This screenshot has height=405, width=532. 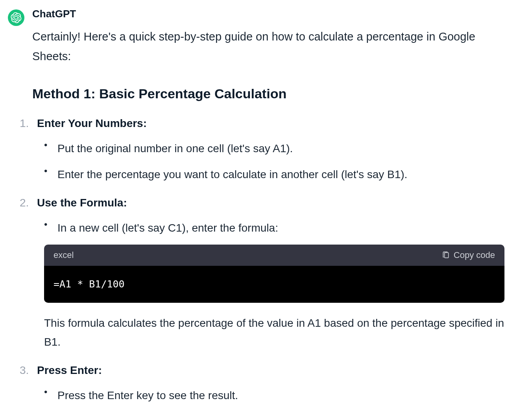 What do you see at coordinates (268, 94) in the screenshot?
I see `method-heading: Method 1: Basic Percentage Calculation` at bounding box center [268, 94].